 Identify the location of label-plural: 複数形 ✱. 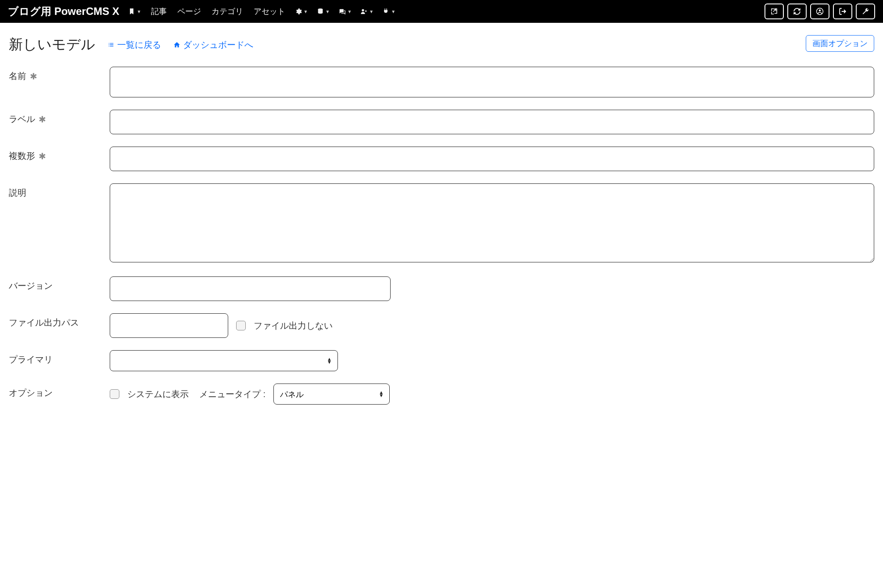
(59, 154).